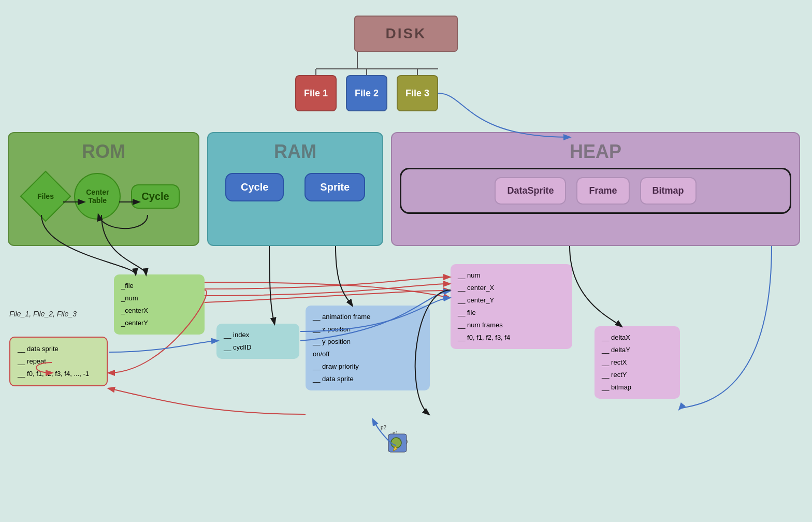 Image resolution: width=812 pixels, height=522 pixels. What do you see at coordinates (59, 349) in the screenshot?
I see `sprite-field-1: __ data sprite` at bounding box center [59, 349].